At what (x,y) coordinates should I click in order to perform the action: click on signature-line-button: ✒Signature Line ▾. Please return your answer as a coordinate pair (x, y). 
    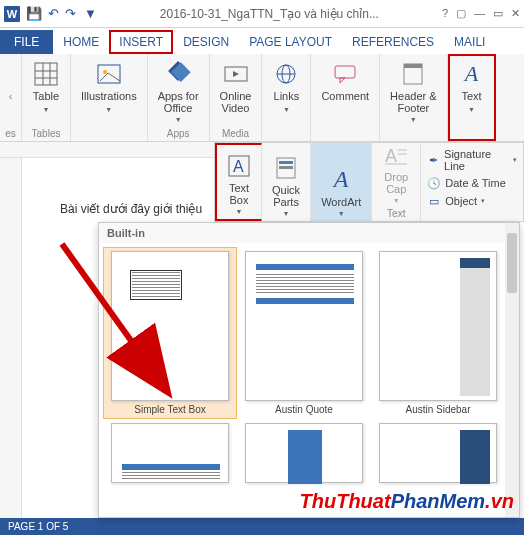
    Looking at the image, I should click on (472, 160).